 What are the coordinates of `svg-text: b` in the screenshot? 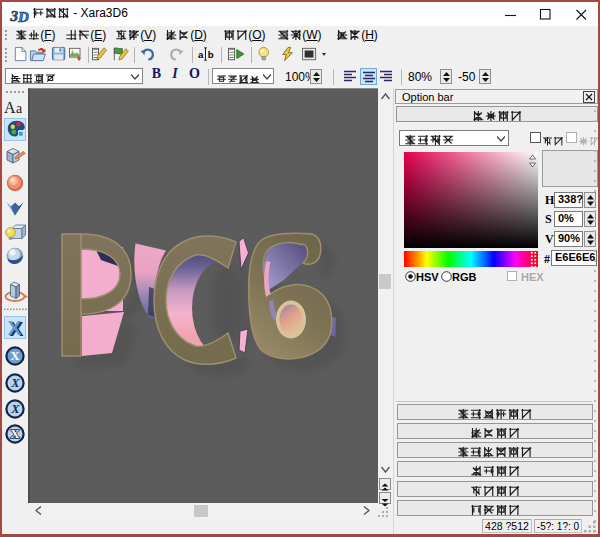 It's located at (211, 54).